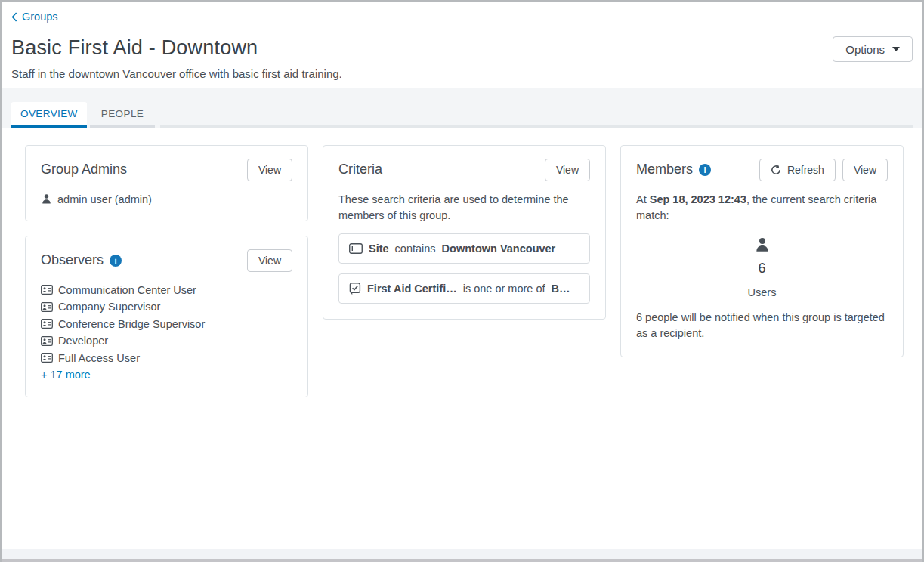 The width and height of the screenshot is (924, 562). Describe the element at coordinates (499, 249) in the screenshot. I see `criterion-value: Downtown Vancouver` at that location.